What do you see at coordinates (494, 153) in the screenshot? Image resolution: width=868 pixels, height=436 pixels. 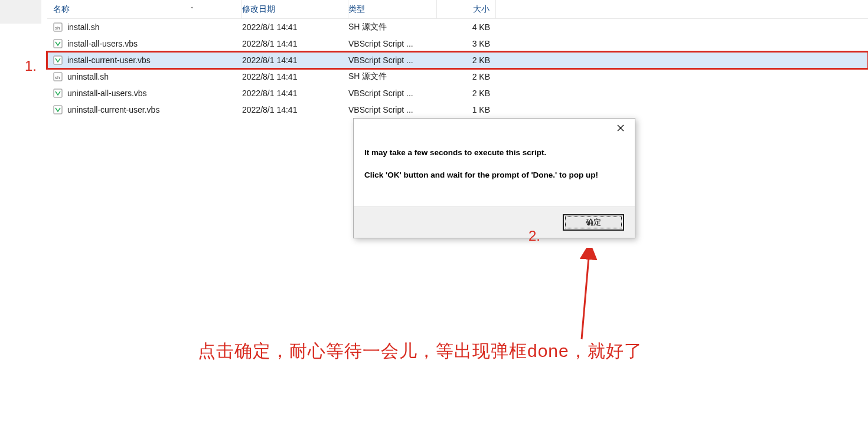 I see `dialog-message-line-1: It may take a few seconds to execute thi…` at bounding box center [494, 153].